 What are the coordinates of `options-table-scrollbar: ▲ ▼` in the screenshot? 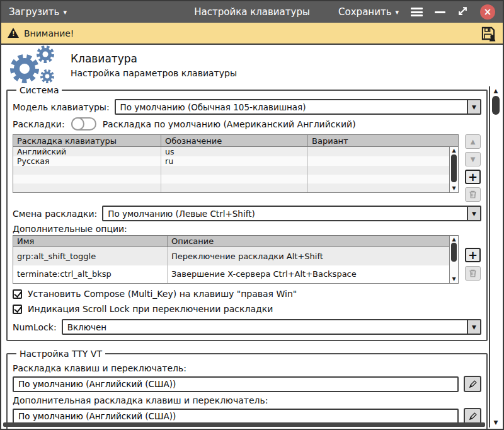 It's located at (454, 260).